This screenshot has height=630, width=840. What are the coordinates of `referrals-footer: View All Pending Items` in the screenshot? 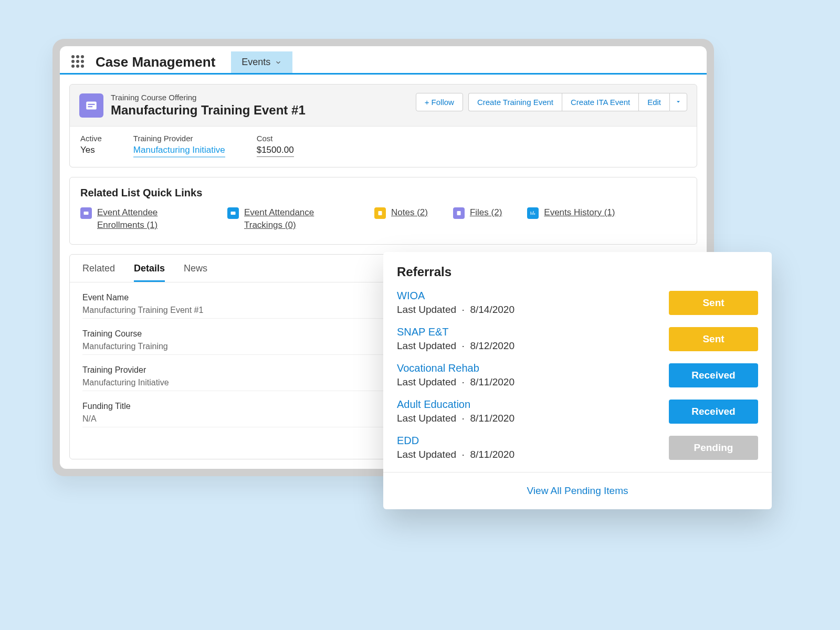 It's located at (578, 490).